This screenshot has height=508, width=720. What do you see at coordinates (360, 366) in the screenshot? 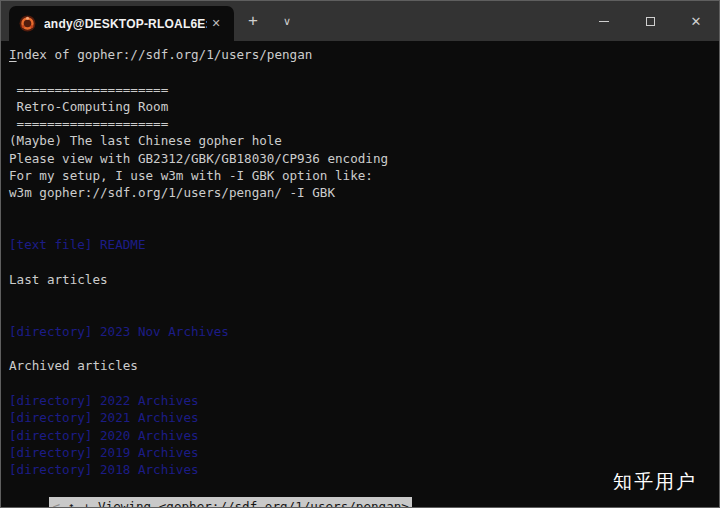
I see `terminal-line: Archived articles` at bounding box center [360, 366].